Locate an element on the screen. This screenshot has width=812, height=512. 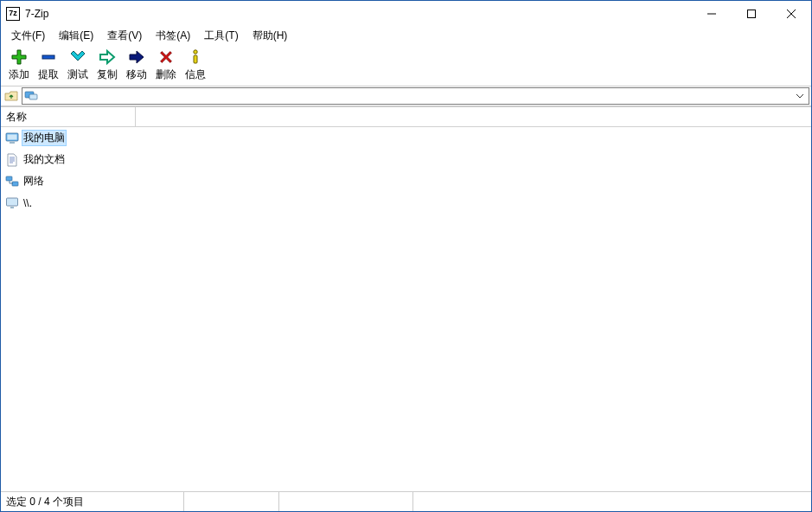
chevron-down-icon is located at coordinates (800, 96).